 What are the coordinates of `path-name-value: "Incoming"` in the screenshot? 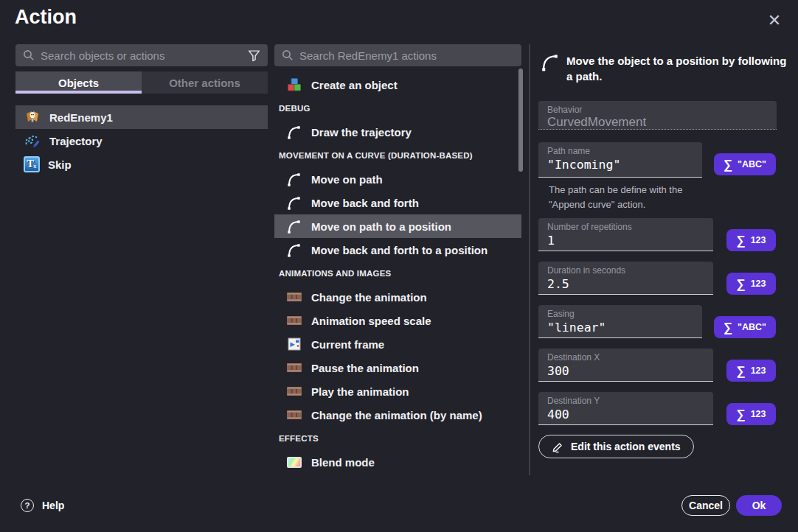 It's located at (620, 165).